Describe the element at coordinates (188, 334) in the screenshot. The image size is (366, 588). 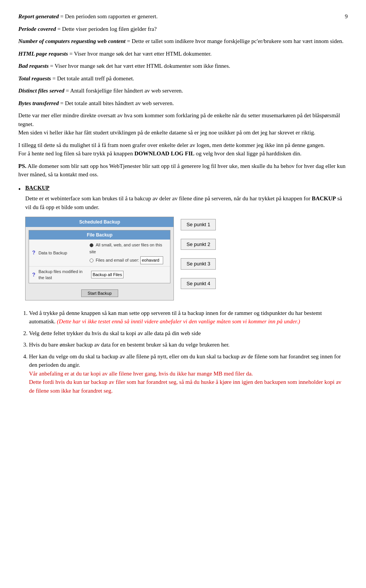
I see `list-item-2: Velg dette feltet trykker du hvis du ska…` at that location.